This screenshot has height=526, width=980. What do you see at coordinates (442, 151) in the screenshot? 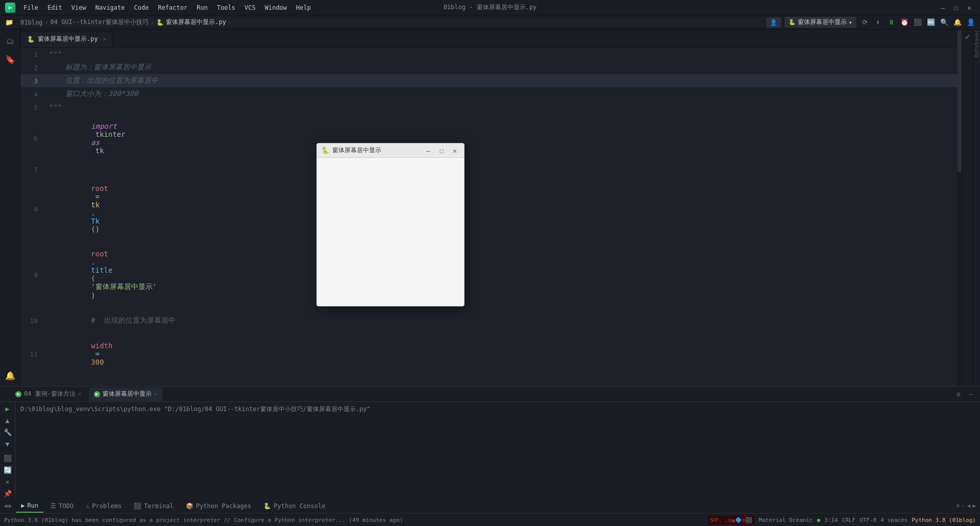
I see `float-maximize: ☐` at bounding box center [442, 151].